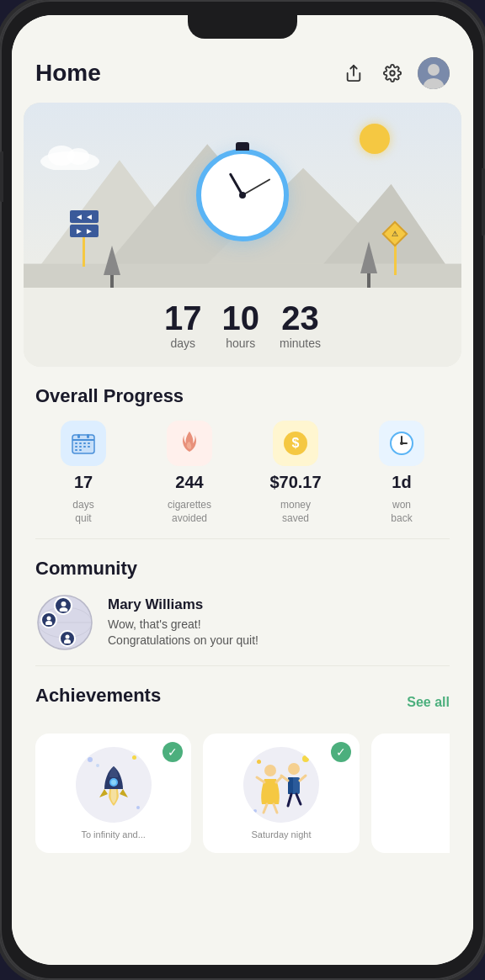 This screenshot has width=485, height=980. I want to click on community-message: Wow, that's great!Congratulations on you…, so click(279, 633).